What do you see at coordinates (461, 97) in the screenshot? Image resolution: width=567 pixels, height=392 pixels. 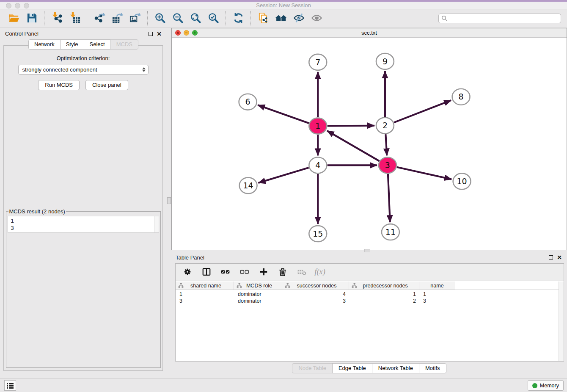 I see `graph-node-8: 8` at bounding box center [461, 97].